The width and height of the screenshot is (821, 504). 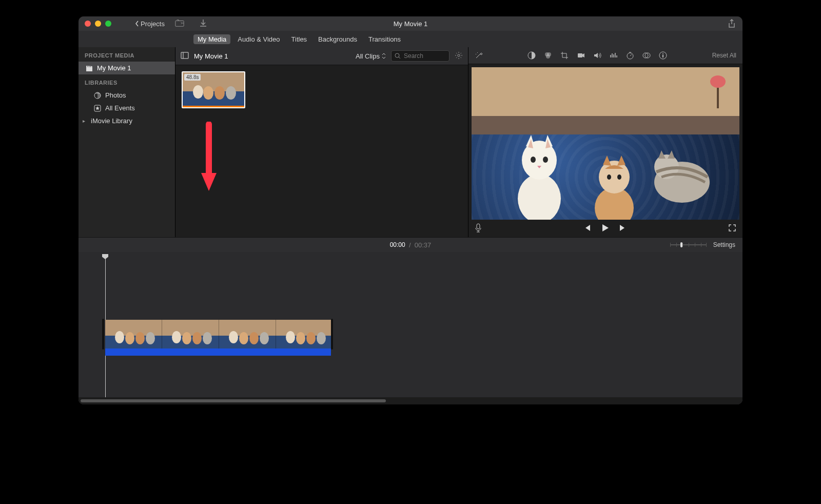 What do you see at coordinates (127, 108) in the screenshot?
I see `sidebar-item-all-events: All Events` at bounding box center [127, 108].